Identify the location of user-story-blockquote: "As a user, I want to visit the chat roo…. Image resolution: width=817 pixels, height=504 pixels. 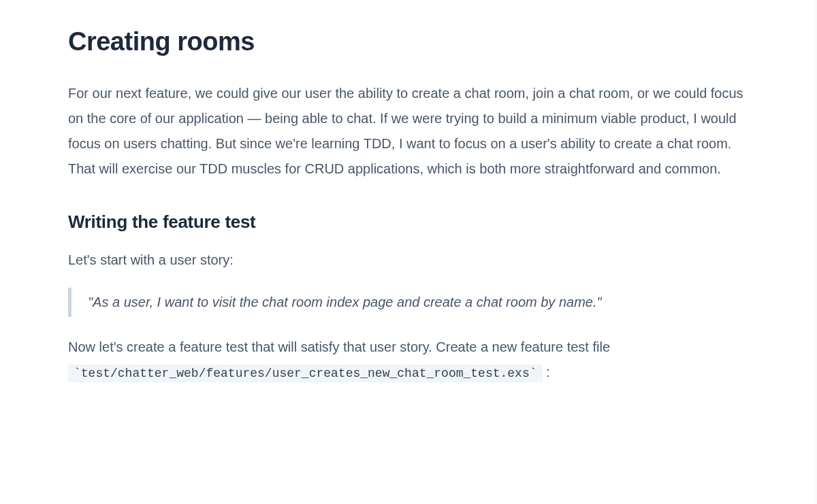
(408, 302).